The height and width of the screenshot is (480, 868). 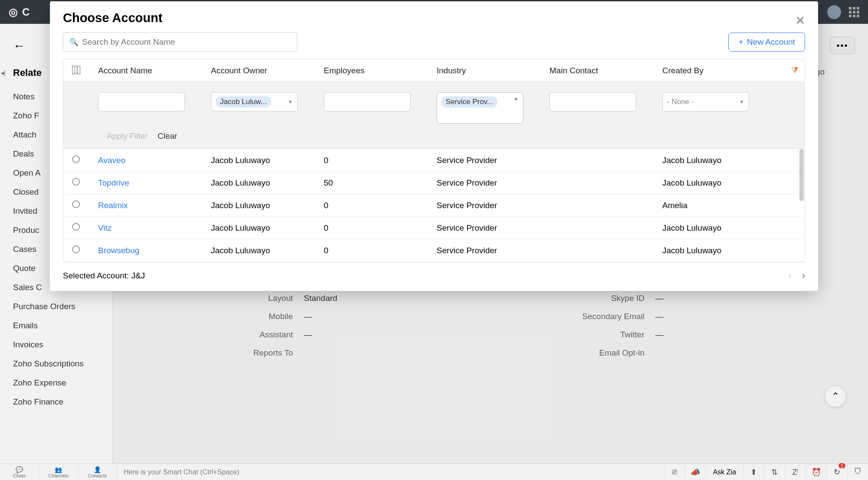 I want to click on filter-employees-input, so click(x=367, y=102).